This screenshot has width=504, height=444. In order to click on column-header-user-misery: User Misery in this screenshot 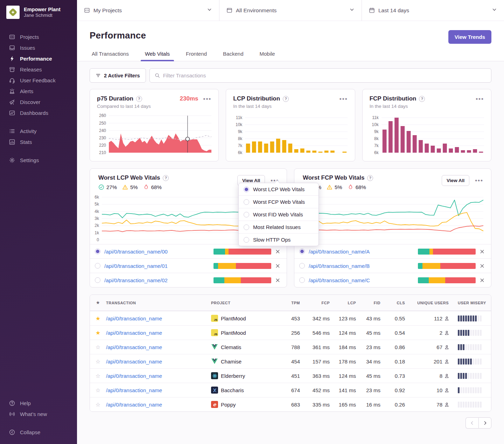, I will do `click(472, 303)`.